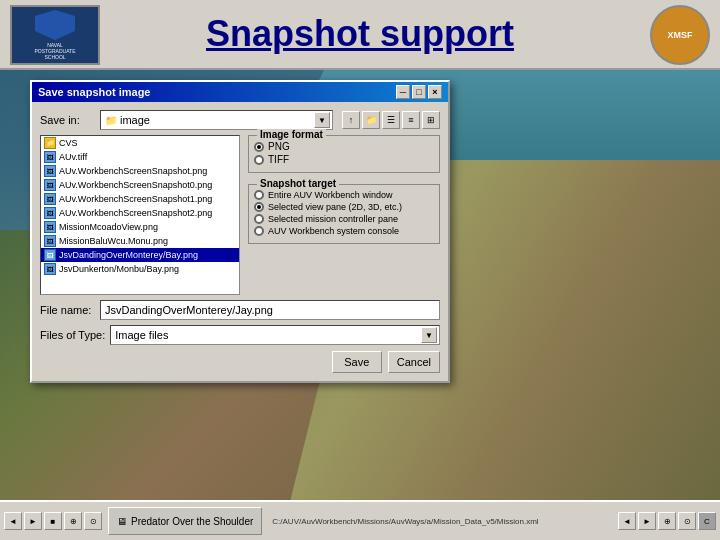  Describe the element at coordinates (667, 521) in the screenshot. I see `taskbar-right-btn-3: ⊕` at that location.